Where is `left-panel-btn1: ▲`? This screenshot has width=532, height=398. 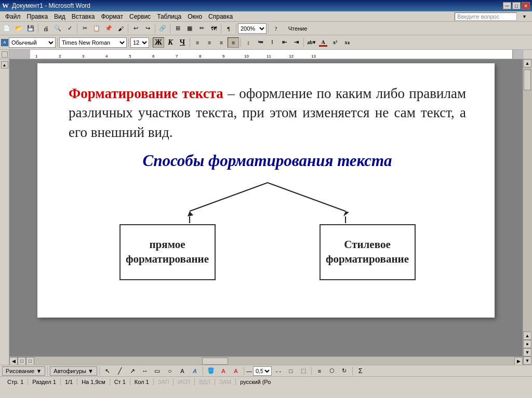
left-panel-btn1: ▲ is located at coordinates (5, 65).